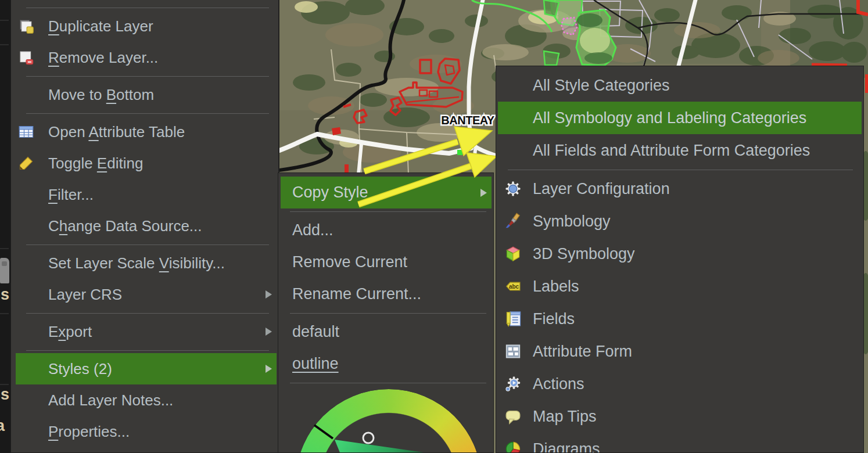 This screenshot has height=453, width=868. What do you see at coordinates (680, 254) in the screenshot?
I see `menu-item-3d-symbology: 3D Symbology` at bounding box center [680, 254].